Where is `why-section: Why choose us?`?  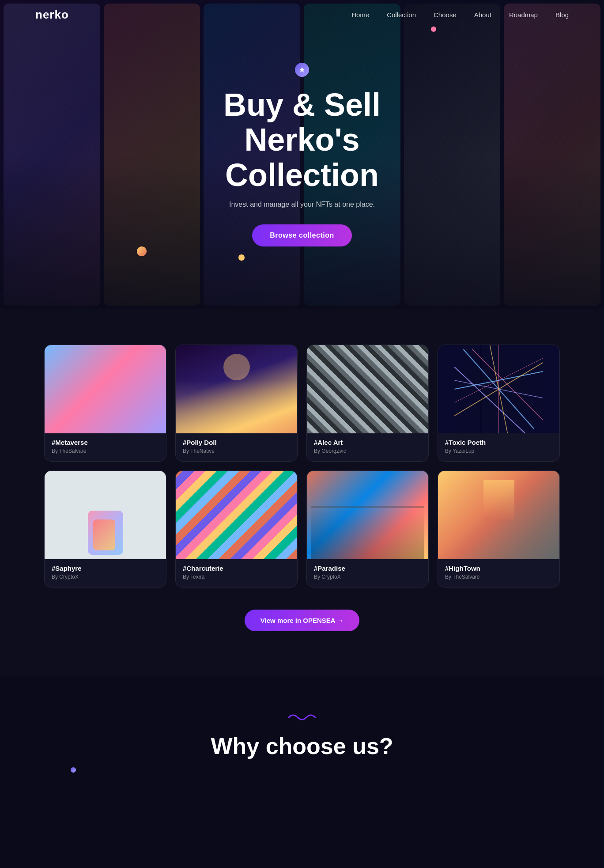
why-section: Why choose us? is located at coordinates (302, 731).